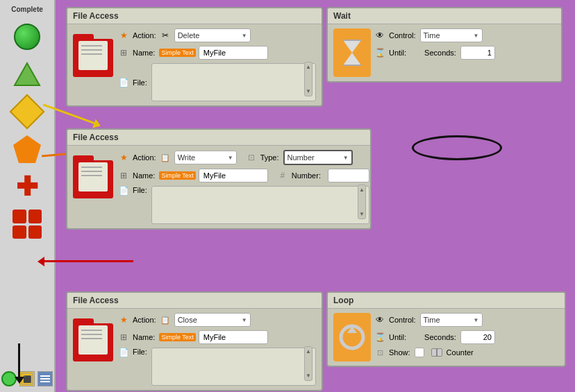 Image resolution: width=575 pixels, height=392 pixels. I want to click on fa1-folder-icon, so click(94, 53).